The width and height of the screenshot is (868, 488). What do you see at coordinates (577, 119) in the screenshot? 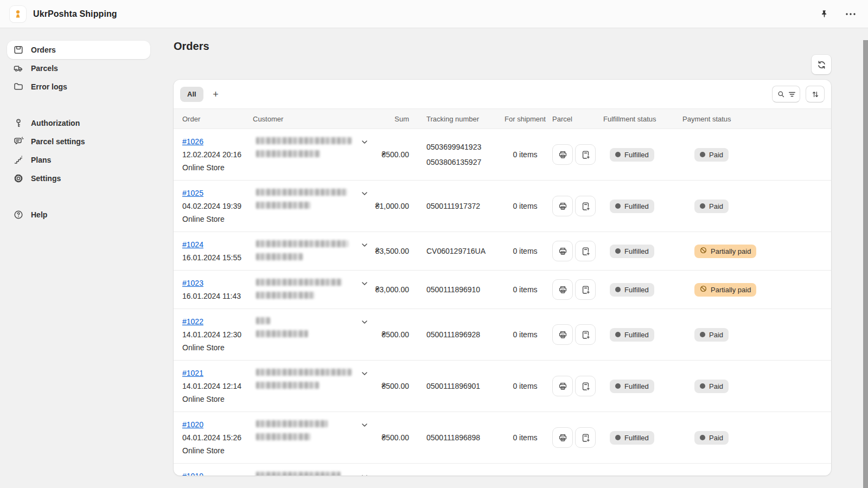
I see `col-header-parcel: Parcel` at bounding box center [577, 119].